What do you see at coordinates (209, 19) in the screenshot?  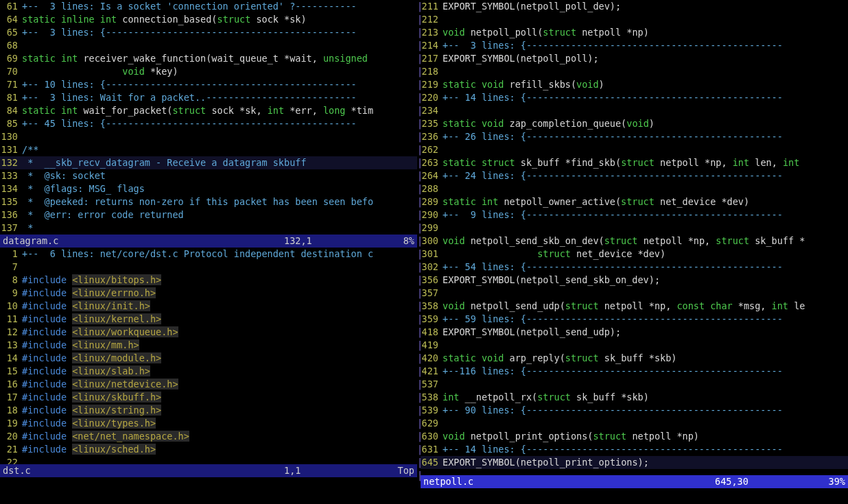 I see `code-line: 64static inline int connection_based(str…` at bounding box center [209, 19].